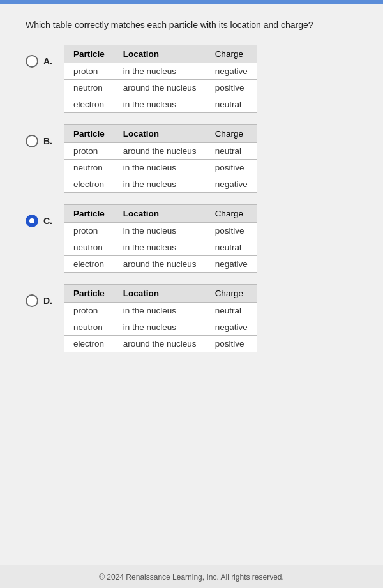 This screenshot has height=588, width=383. Describe the element at coordinates (161, 151) in the screenshot. I see `table-row: protonaround the nucleusneutral` at that location.